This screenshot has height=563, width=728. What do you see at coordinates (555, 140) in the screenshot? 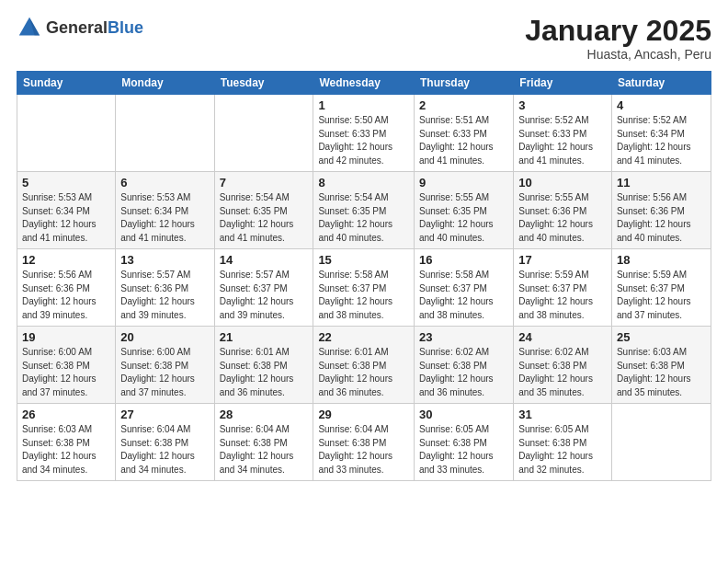
I see `day-detail: Sunrise: 5:52 AM Sunset: 6:33 PM Dayligh…` at bounding box center [555, 140].